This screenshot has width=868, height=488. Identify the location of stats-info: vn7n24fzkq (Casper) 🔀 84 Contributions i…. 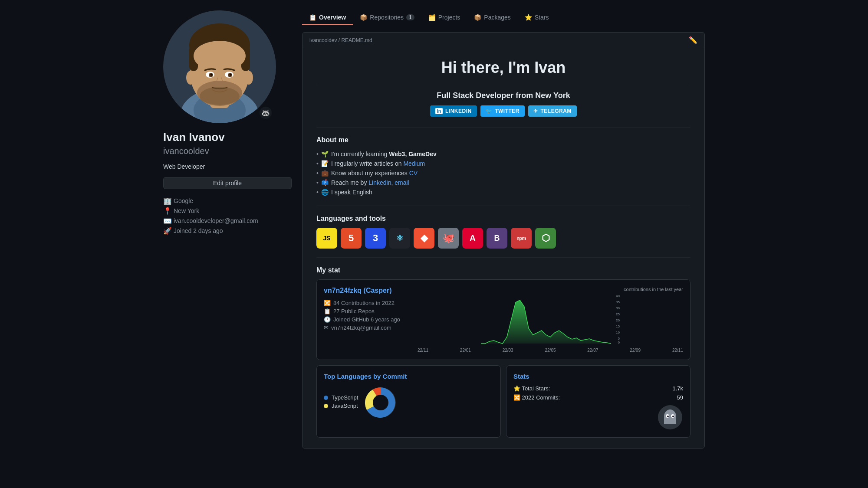
(367, 310).